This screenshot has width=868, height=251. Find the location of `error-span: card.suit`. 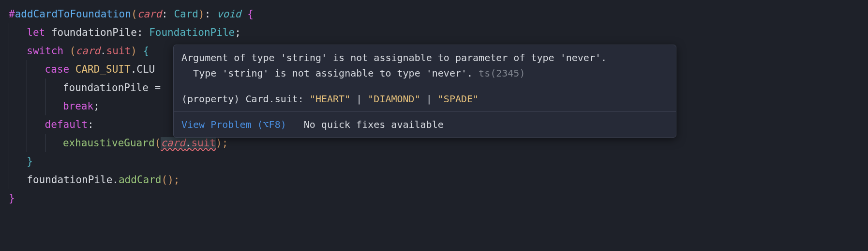

error-span: card.suit is located at coordinates (188, 143).